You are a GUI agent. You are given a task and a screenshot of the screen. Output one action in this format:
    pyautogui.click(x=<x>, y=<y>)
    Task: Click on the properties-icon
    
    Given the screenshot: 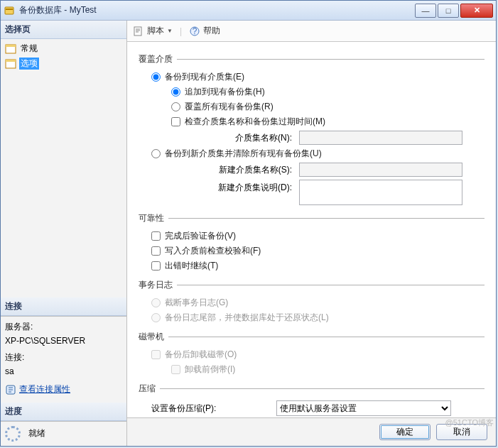 What is the action you would take?
    pyautogui.click(x=11, y=390)
    